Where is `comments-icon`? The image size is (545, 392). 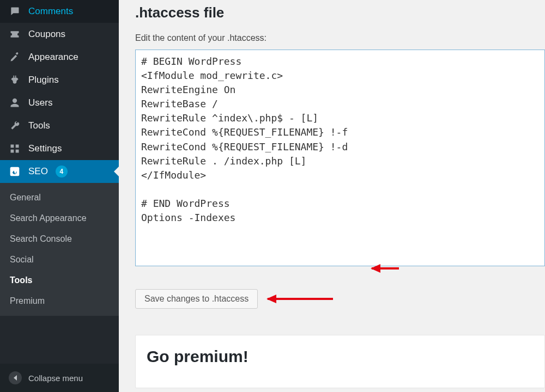
comments-icon is located at coordinates (15, 11).